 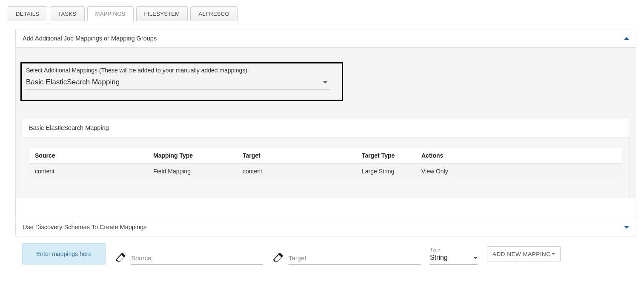 I want to click on tab-tasks: TASKS, so click(x=67, y=14).